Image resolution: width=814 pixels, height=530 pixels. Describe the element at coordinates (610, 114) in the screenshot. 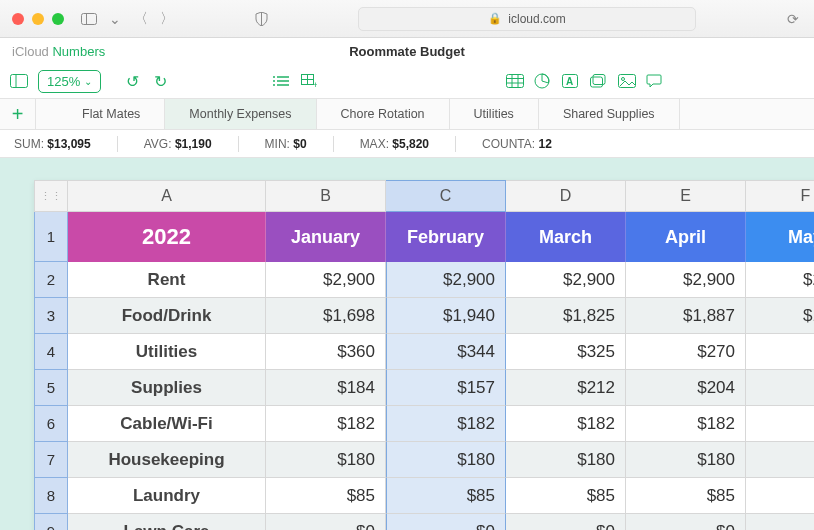

I see `sheet-tab-shared-supplies: Shared Supplies` at that location.